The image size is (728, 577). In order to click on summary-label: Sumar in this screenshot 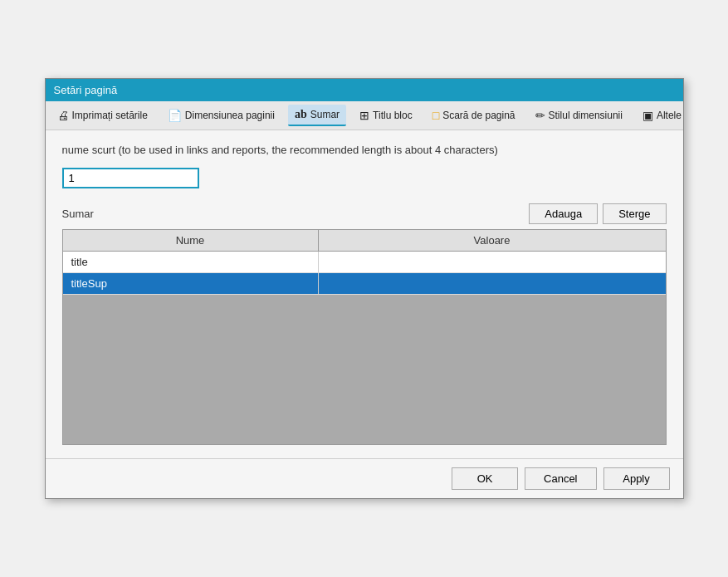, I will do `click(78, 214)`.